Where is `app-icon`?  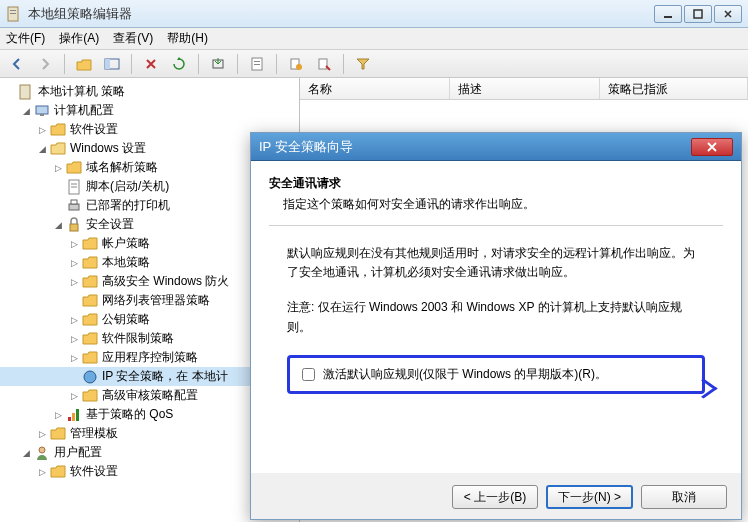 app-icon is located at coordinates (14, 14).